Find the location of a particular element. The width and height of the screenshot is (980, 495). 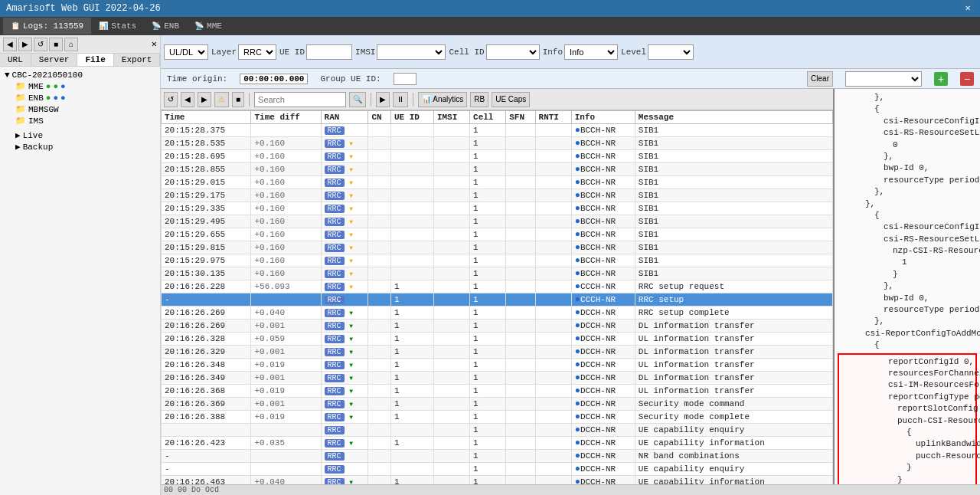

warn-btn: ⚠ is located at coordinates (222, 100).